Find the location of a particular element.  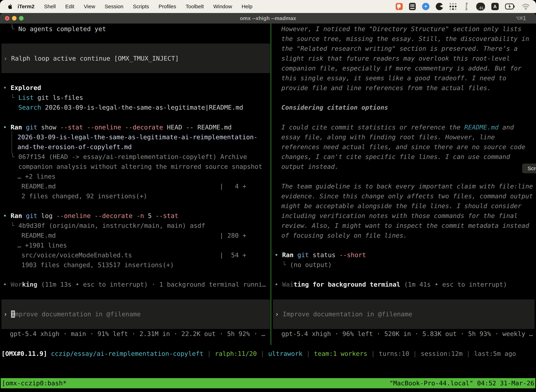

input-source-a-icon: A is located at coordinates (495, 7).